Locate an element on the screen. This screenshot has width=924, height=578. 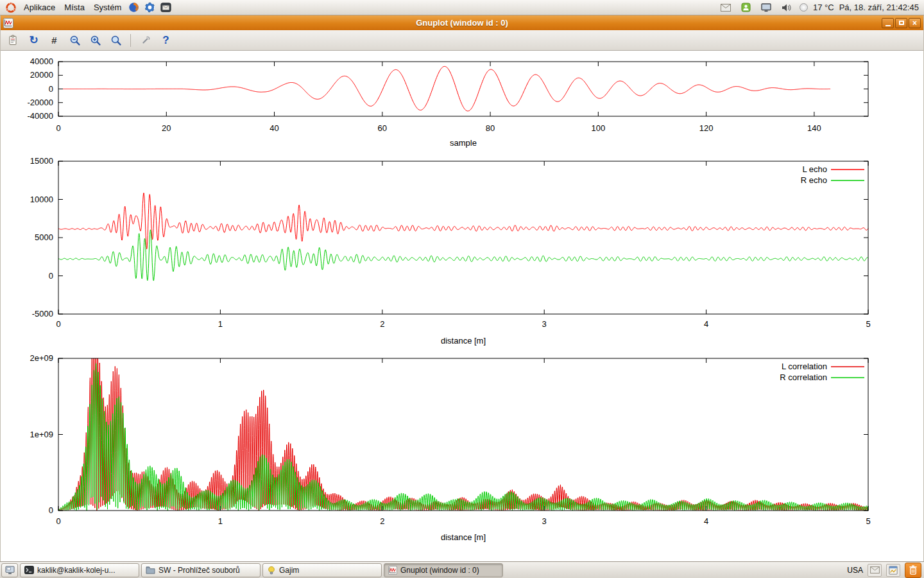
next-zoom-button is located at coordinates (95, 40).